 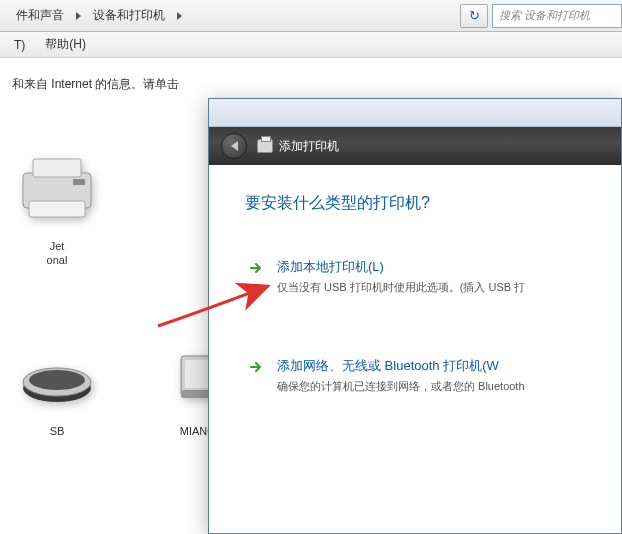 I want to click on option-description: 确保您的计算机已连接到网络，或者您的 Bluetooth, so click(x=429, y=386).